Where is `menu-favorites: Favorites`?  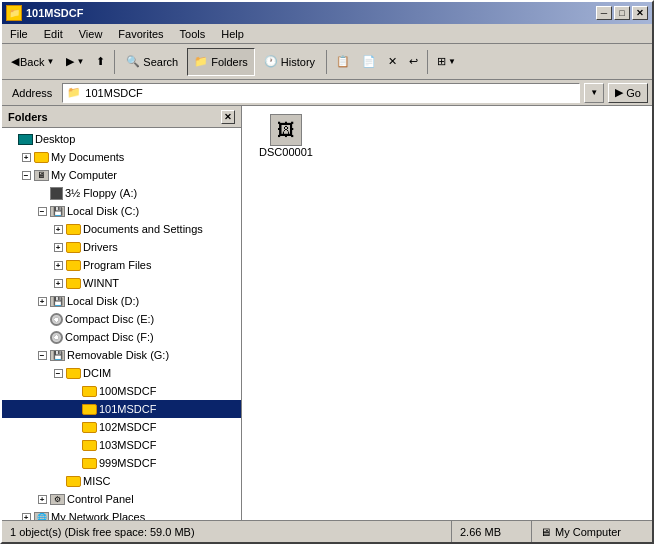 menu-favorites: Favorites is located at coordinates (140, 34).